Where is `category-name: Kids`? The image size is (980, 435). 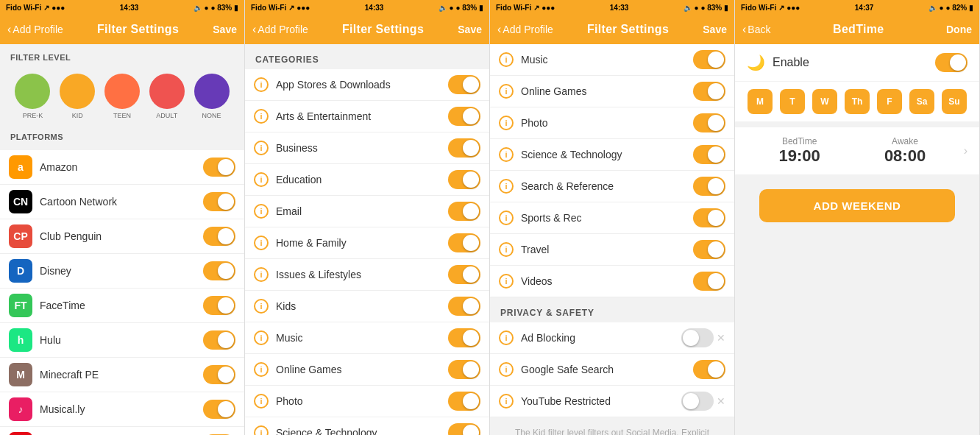 category-name: Kids is located at coordinates (362, 306).